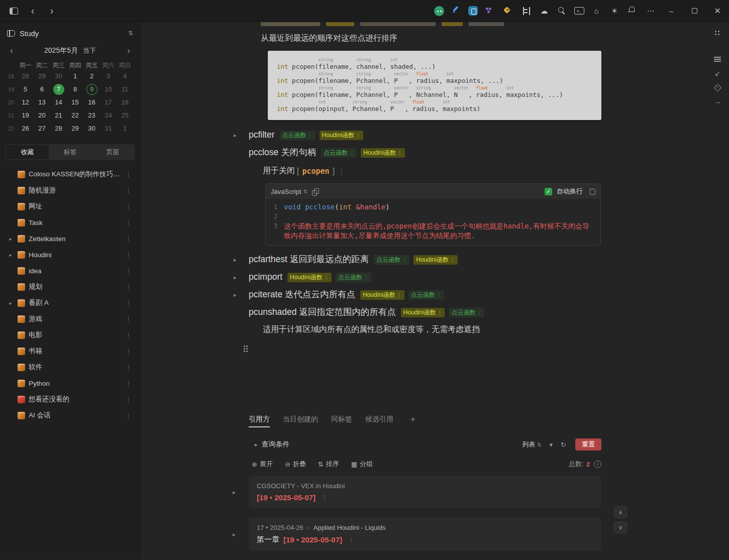 This screenshot has height=560, width=729. Describe the element at coordinates (620, 512) in the screenshot. I see `scroll-up-button: ∧` at that location.